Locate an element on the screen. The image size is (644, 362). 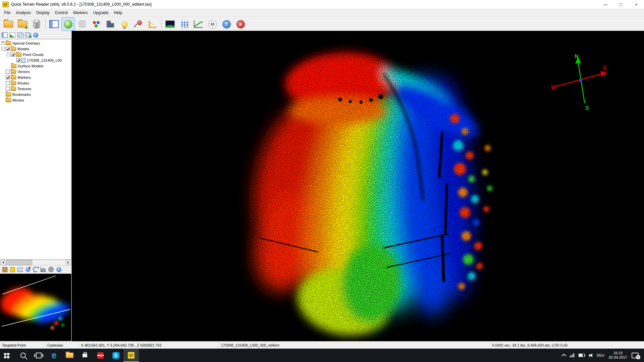
media-app-button is located at coordinates (100, 355).